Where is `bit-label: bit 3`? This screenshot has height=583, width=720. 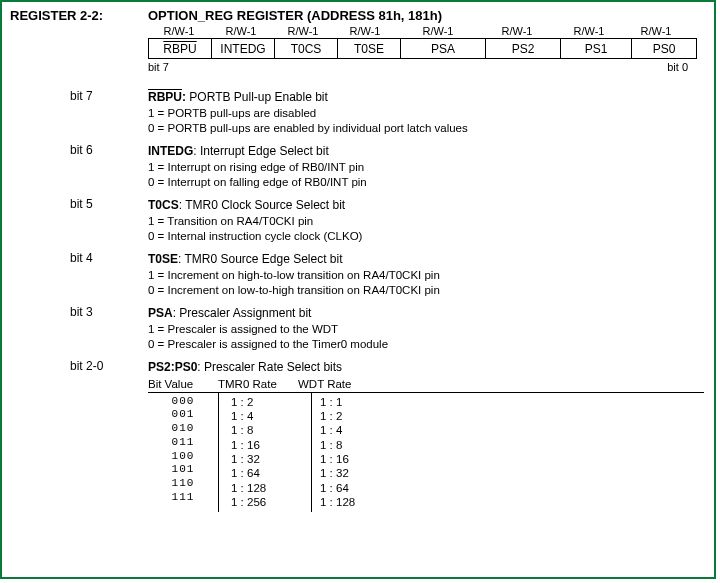
bit-label: bit 3 is located at coordinates (109, 332).